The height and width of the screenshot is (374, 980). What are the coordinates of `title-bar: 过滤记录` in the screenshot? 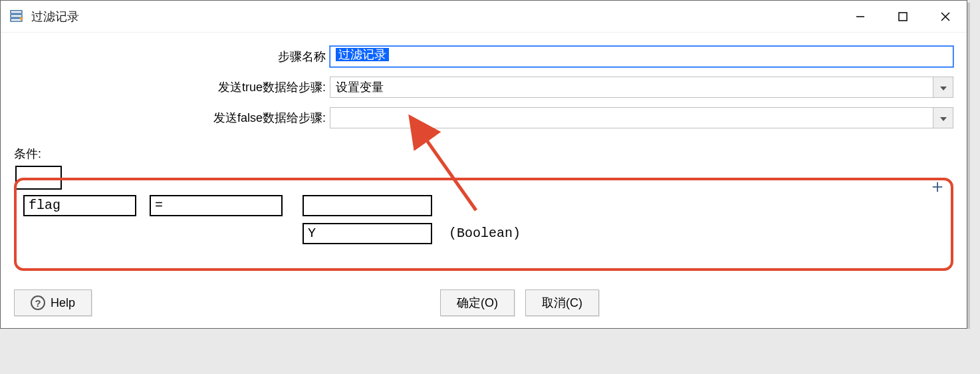 It's located at (484, 17).